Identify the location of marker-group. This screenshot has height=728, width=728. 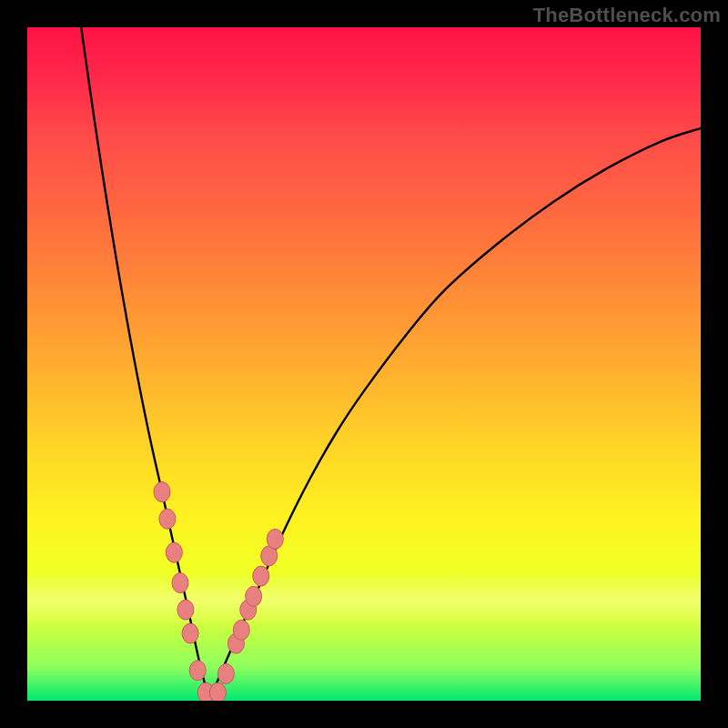
(218, 592).